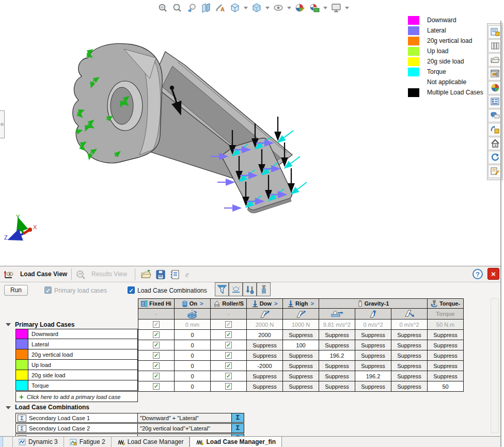 The height and width of the screenshot is (447, 504). What do you see at coordinates (109, 274) in the screenshot?
I see `tab-results-view: Results View` at bounding box center [109, 274].